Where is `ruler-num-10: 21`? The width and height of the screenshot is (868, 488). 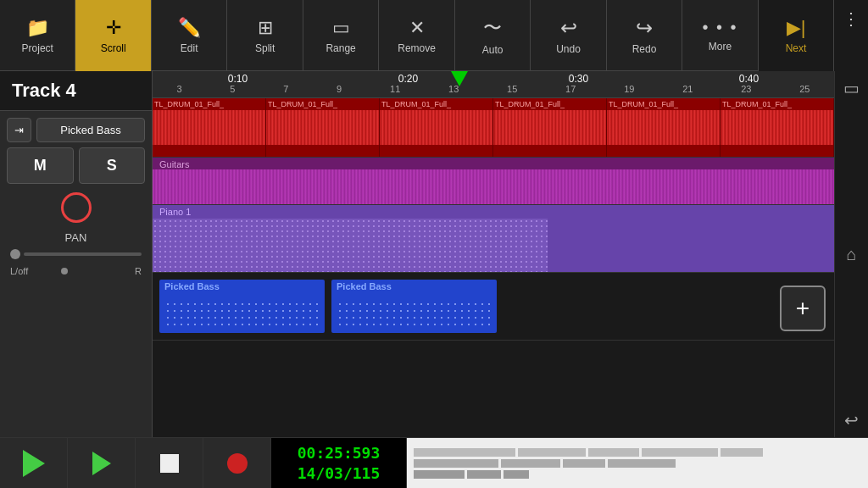 ruler-num-10: 21 is located at coordinates (687, 89).